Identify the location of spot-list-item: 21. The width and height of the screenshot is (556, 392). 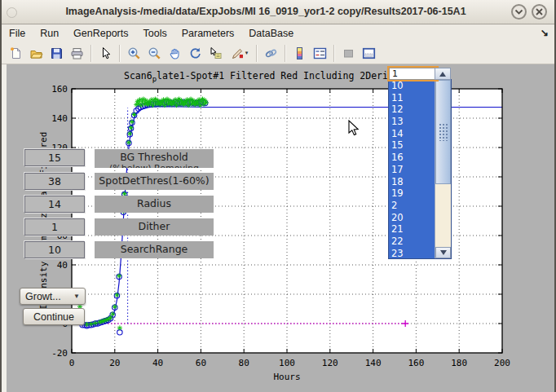
(412, 230).